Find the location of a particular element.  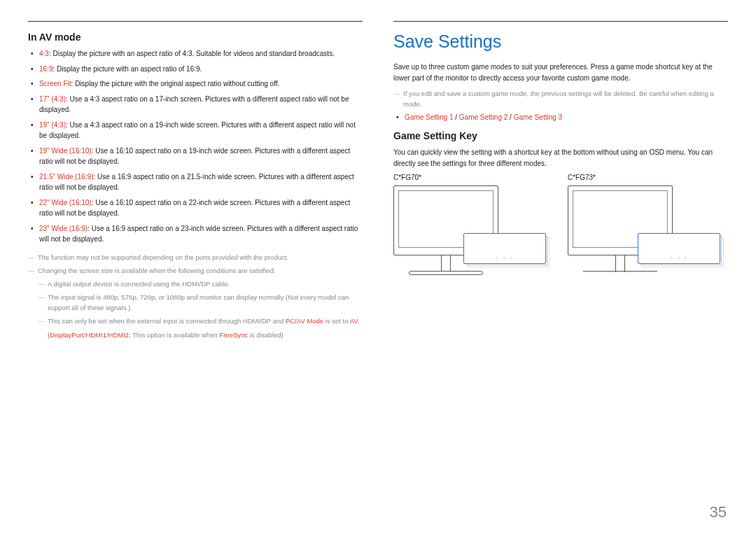

body-text: You can quickly view the setting with a … is located at coordinates (561, 158).